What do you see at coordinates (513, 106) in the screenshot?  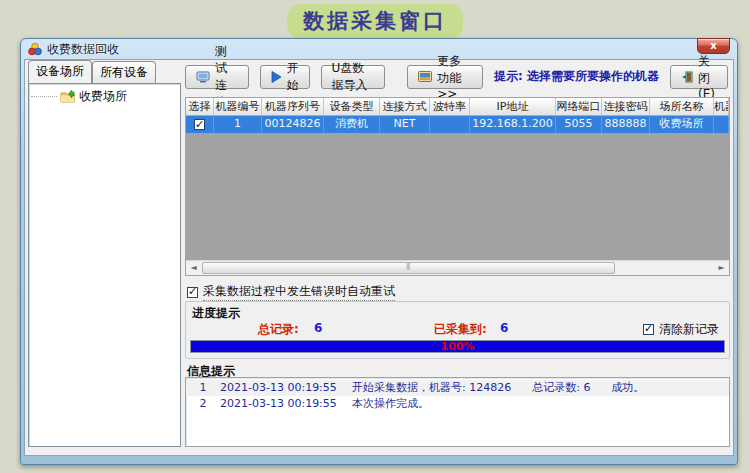 I see `col-header-ip: IP地址` at bounding box center [513, 106].